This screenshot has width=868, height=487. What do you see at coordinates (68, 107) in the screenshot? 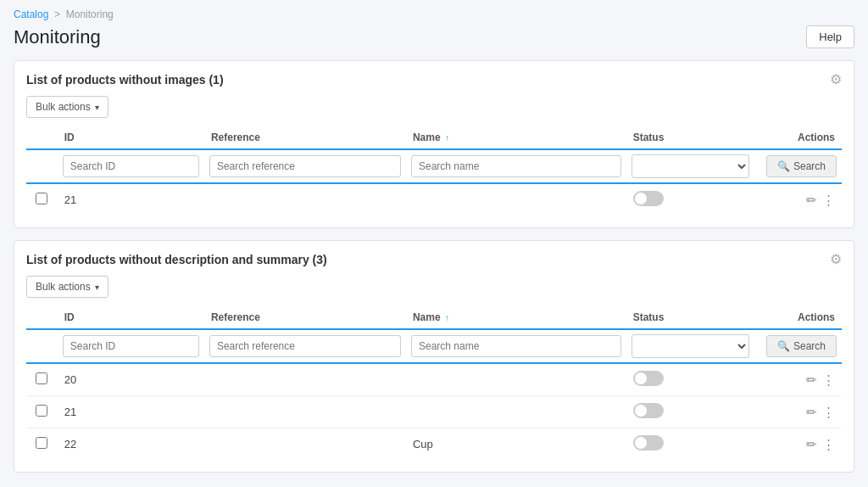
I see `bulk-actions-button-1: Bulk actions ▾` at bounding box center [68, 107].